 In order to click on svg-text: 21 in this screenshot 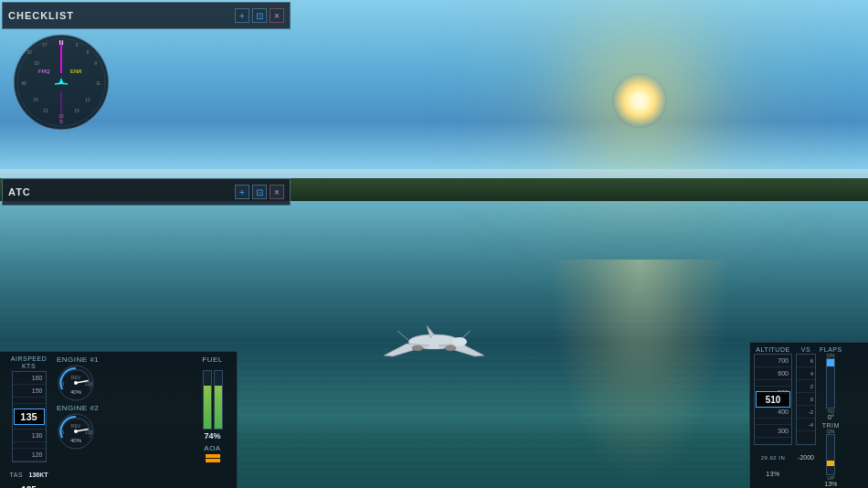, I will do `click(46, 111)`.